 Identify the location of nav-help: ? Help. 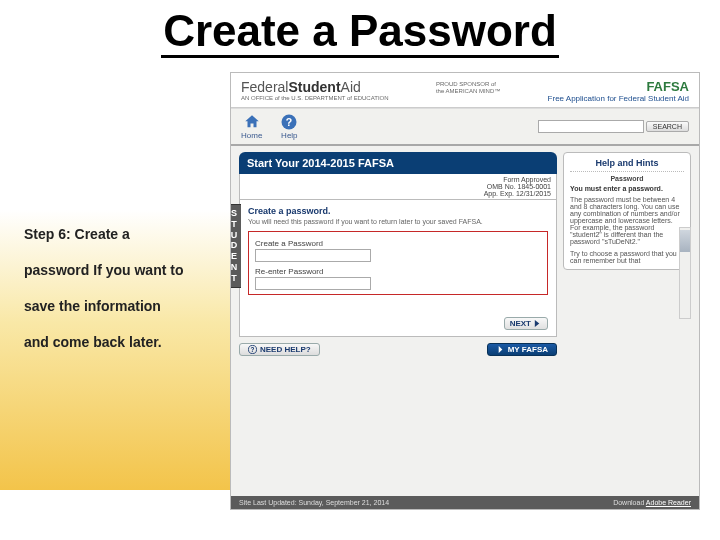
(289, 126).